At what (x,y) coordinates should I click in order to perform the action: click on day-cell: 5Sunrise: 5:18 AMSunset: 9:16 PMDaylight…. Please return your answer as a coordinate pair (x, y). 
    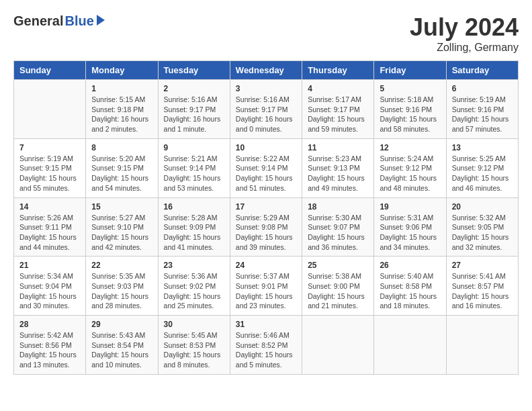
    Looking at the image, I should click on (410, 109).